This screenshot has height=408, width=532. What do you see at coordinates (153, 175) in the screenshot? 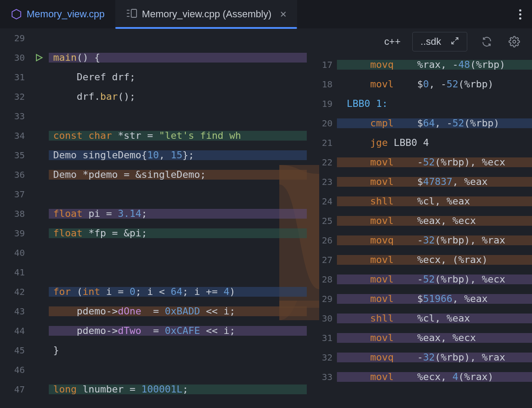
I see `code-line: 36Demo *pdemo = &singleDemo;` at bounding box center [153, 175].